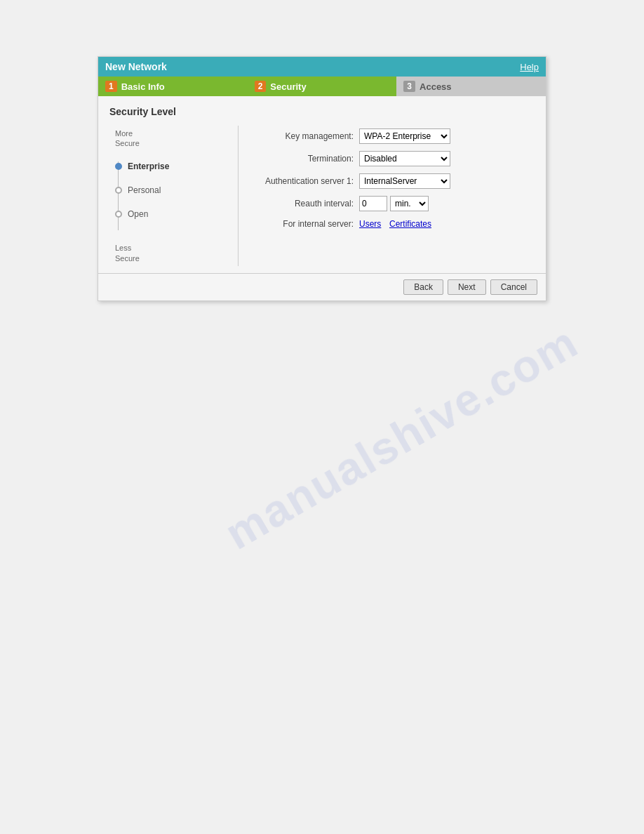 The width and height of the screenshot is (644, 834). What do you see at coordinates (128, 253) in the screenshot?
I see `less-secure-label: LessSecure` at bounding box center [128, 253].